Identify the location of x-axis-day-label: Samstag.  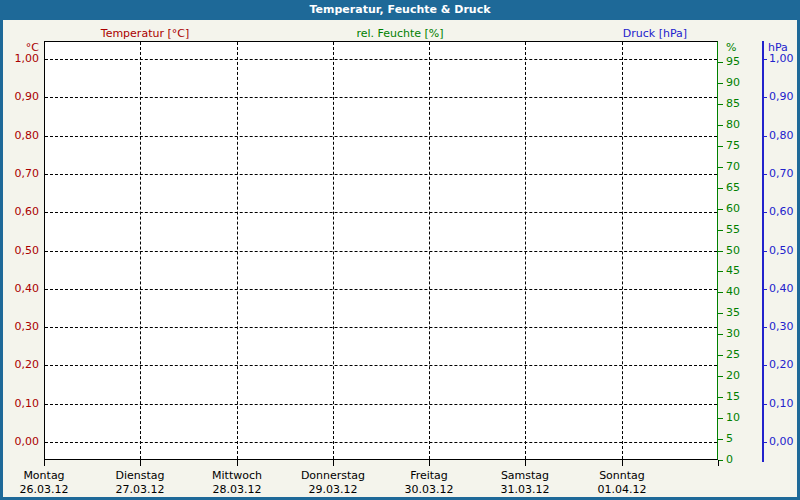
(525, 476).